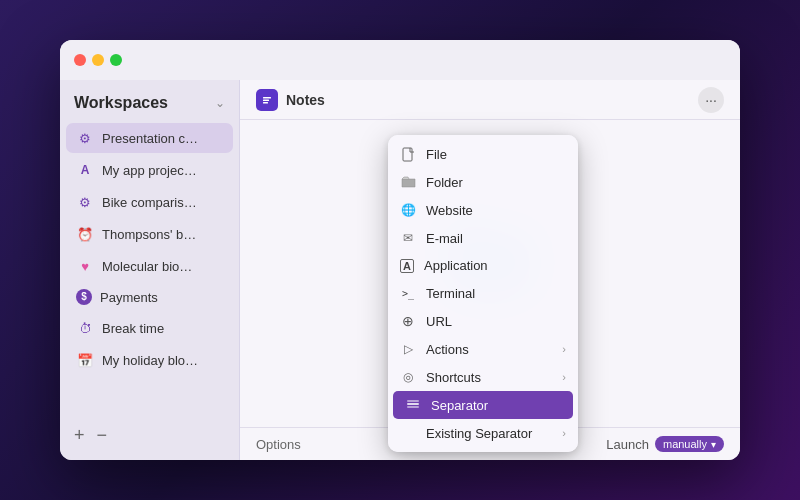  What do you see at coordinates (496, 154) in the screenshot?
I see `menu-item-file-label: File` at bounding box center [496, 154].